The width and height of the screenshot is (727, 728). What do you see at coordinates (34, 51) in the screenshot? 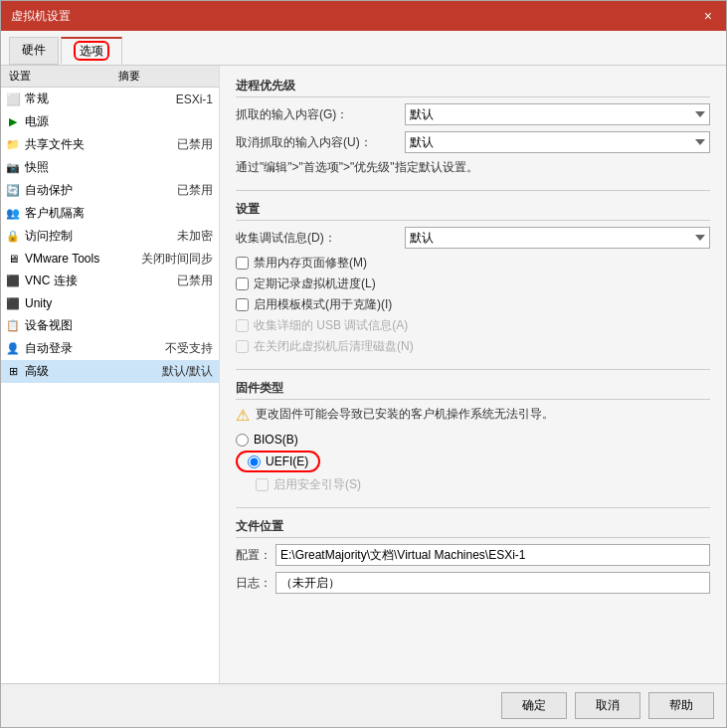
I see `tab-hardware: 硬件` at bounding box center [34, 51].